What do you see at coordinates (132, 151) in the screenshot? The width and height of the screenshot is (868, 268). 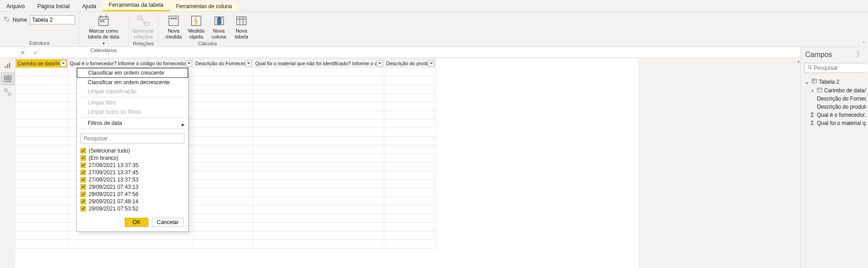 I see `filter-value-item: (Selecionar tudo)` at bounding box center [132, 151].